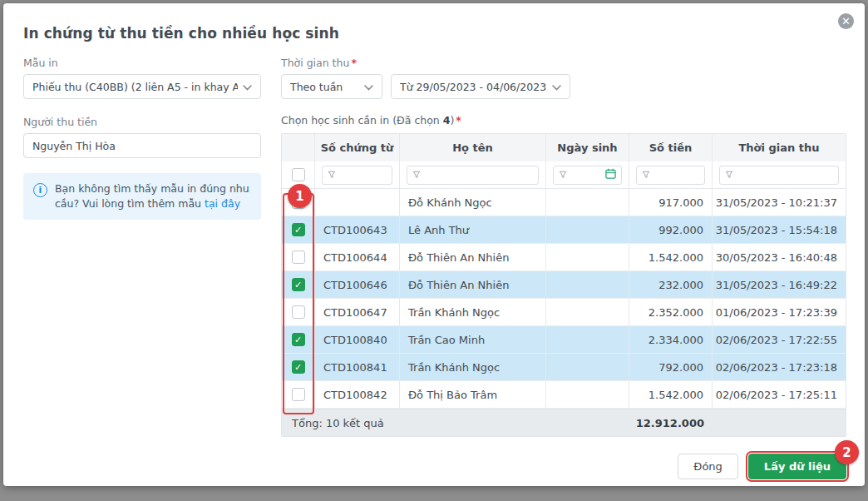  I want to click on code-filter-cell, so click(358, 175).